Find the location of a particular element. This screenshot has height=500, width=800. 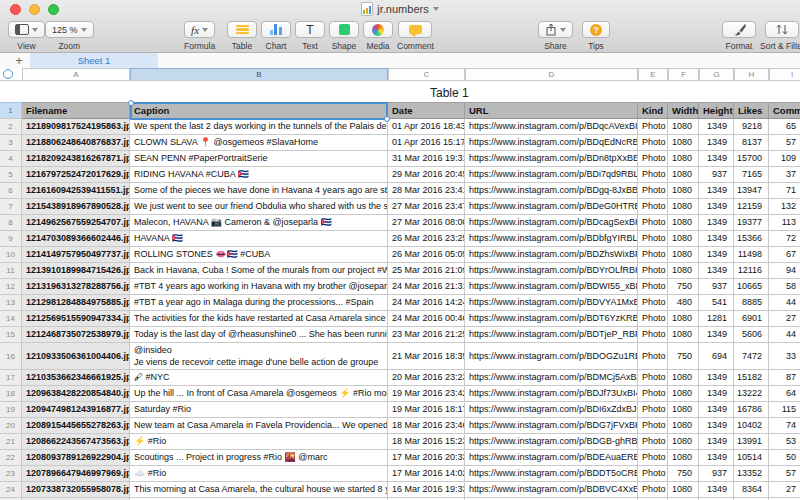

cell-likes: 8885 is located at coordinates (752, 303).